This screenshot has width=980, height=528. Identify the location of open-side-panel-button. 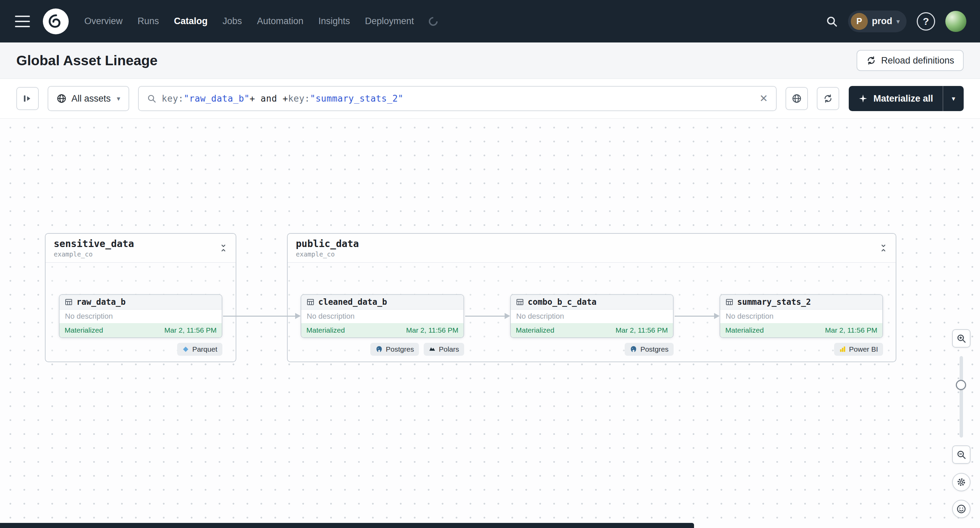
(27, 99).